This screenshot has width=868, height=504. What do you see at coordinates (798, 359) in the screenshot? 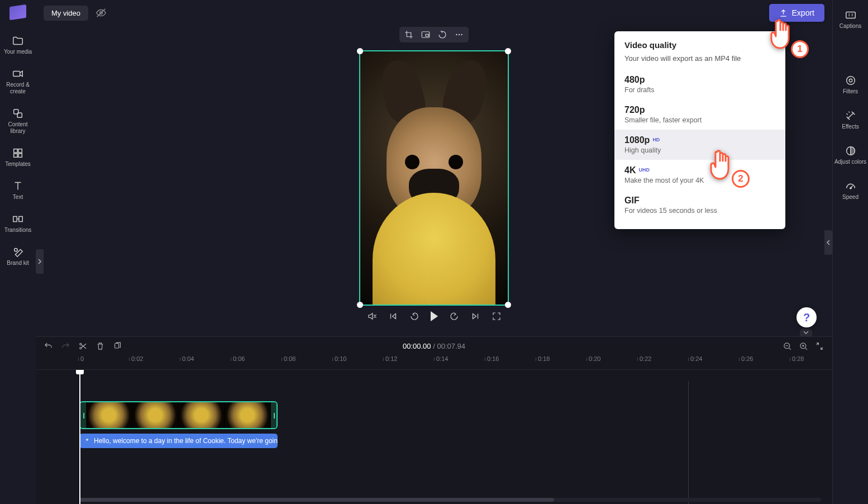
I see `ruler-mark: 0:28` at bounding box center [798, 359].